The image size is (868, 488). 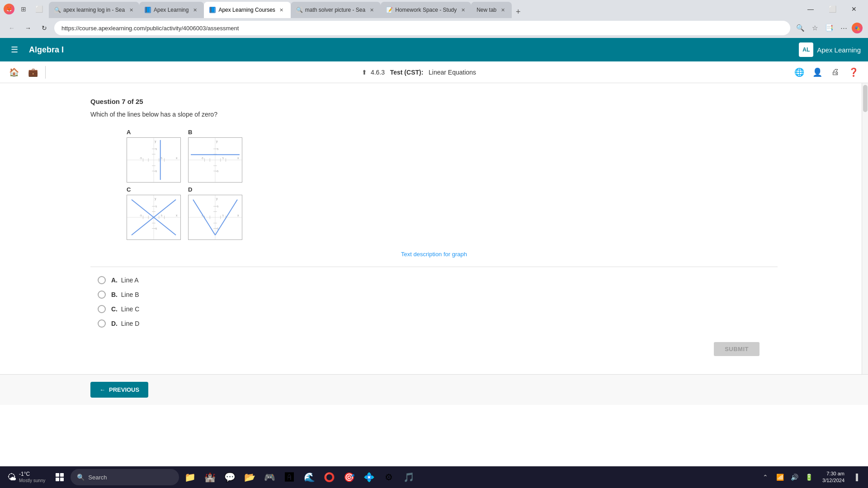 I want to click on tab-title-1: apex learning log in - Sea, so click(x=94, y=10).